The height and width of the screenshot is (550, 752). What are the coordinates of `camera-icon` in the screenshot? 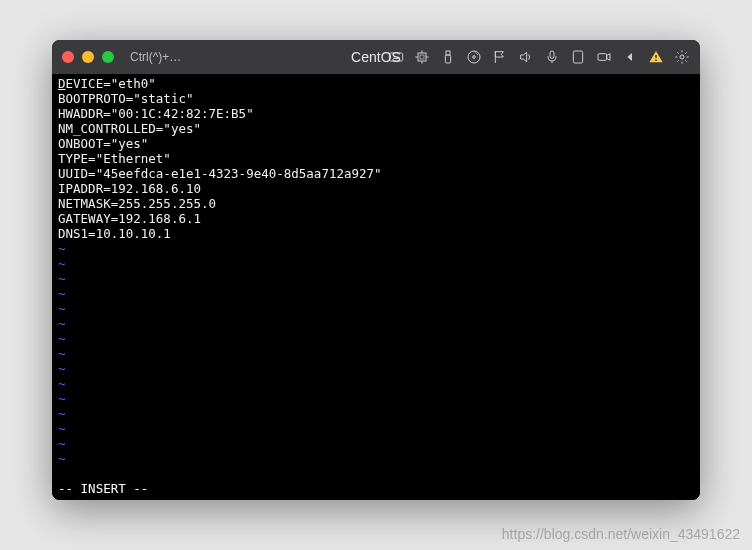 It's located at (604, 57).